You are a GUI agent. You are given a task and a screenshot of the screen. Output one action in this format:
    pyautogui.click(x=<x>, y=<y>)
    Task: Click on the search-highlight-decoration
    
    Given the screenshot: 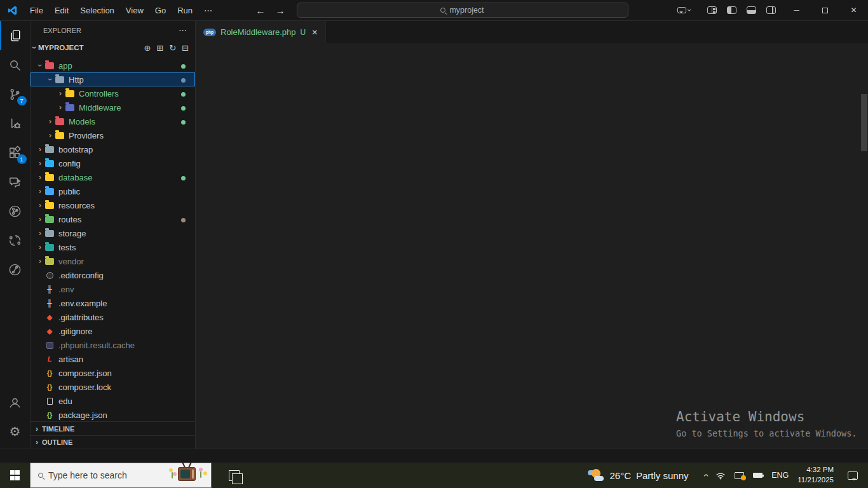 What is the action you would take?
    pyautogui.click(x=187, y=475)
    